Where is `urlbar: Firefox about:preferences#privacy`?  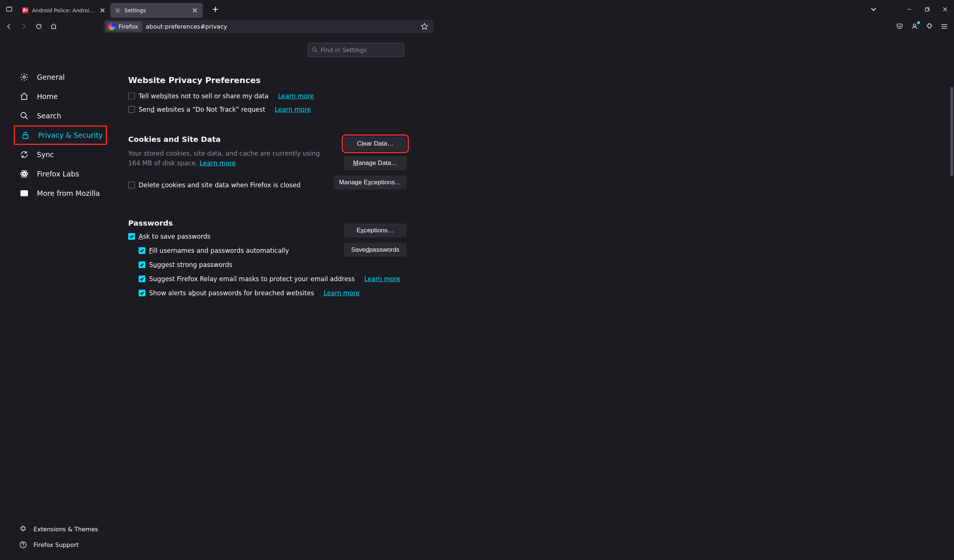
urlbar: Firefox about:preferences#privacy is located at coordinates (269, 26).